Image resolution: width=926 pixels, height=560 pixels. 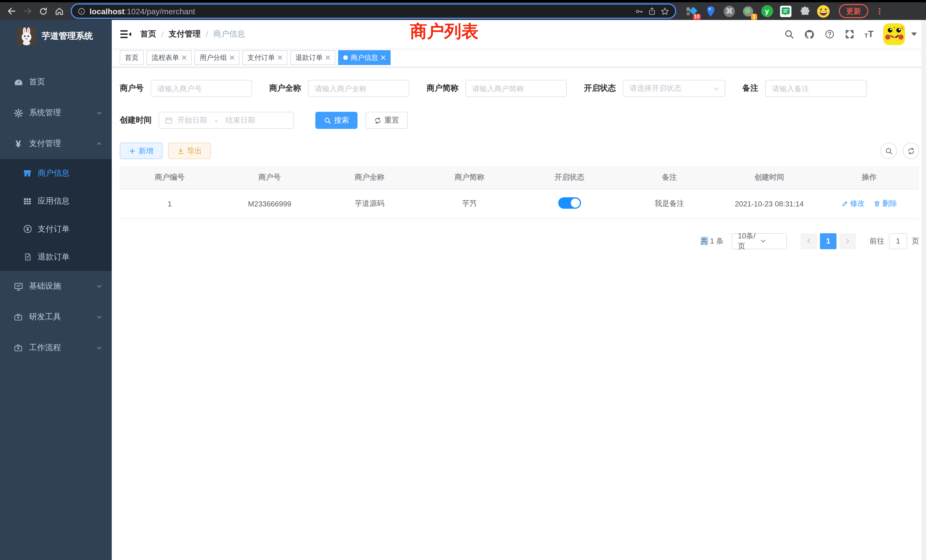 What do you see at coordinates (915, 241) in the screenshot?
I see `page-unit-label: 页` at bounding box center [915, 241].